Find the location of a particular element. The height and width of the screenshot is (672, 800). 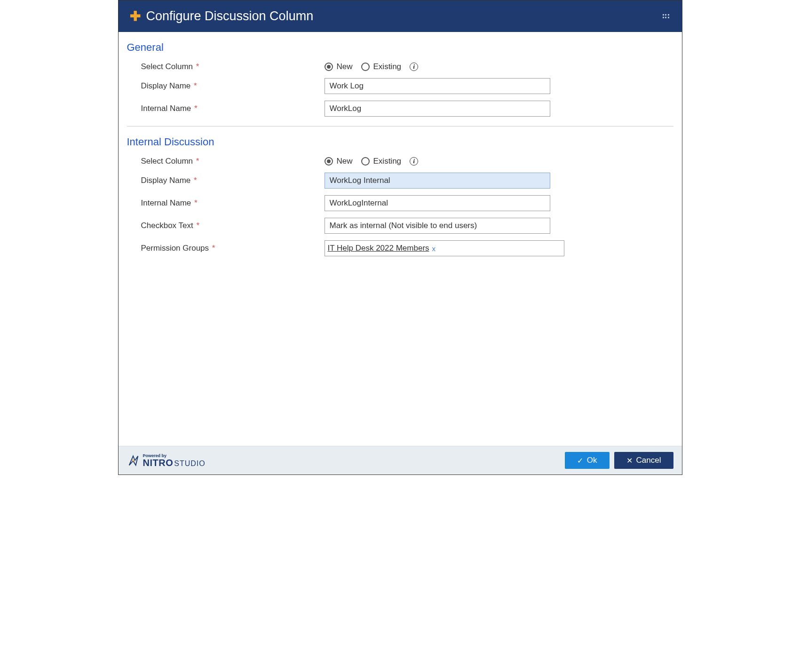

label-display-name: Display Name * is located at coordinates (233, 86).